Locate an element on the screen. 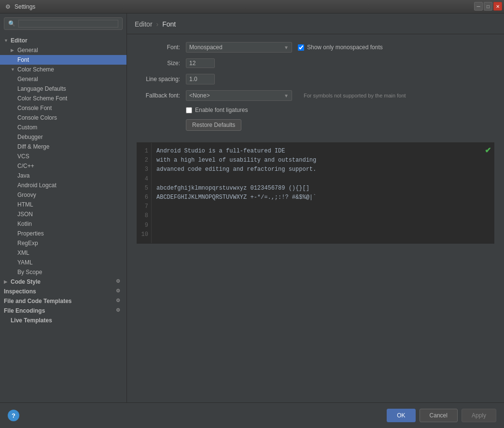  sidebar-label-console-font: Console Font is located at coordinates (35, 108).